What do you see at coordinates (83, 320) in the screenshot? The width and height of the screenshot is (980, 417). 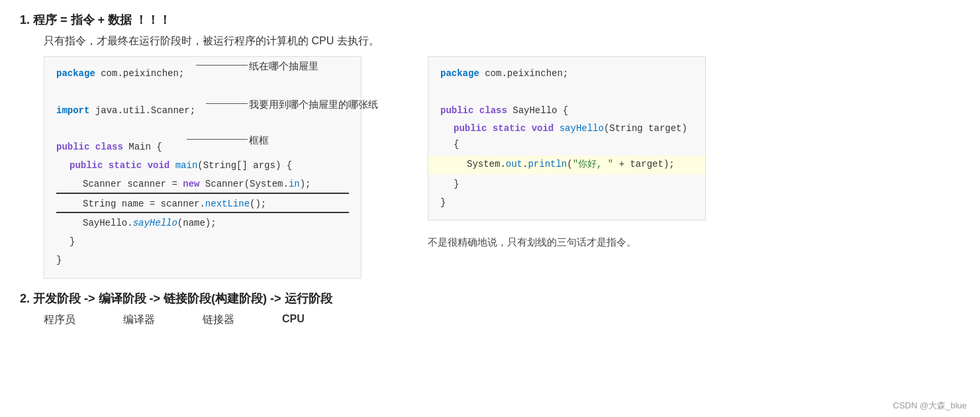 I see `pipeline-programmer: 程序员` at bounding box center [83, 320].